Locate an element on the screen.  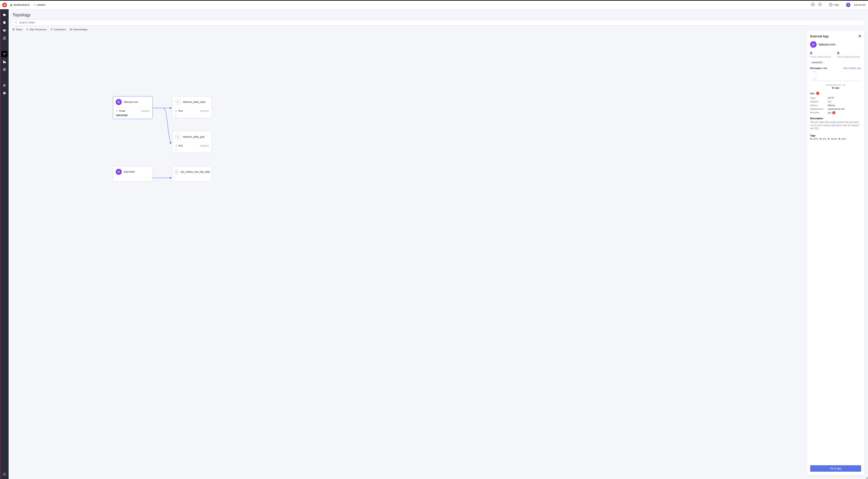
search-input is located at coordinates (440, 23).